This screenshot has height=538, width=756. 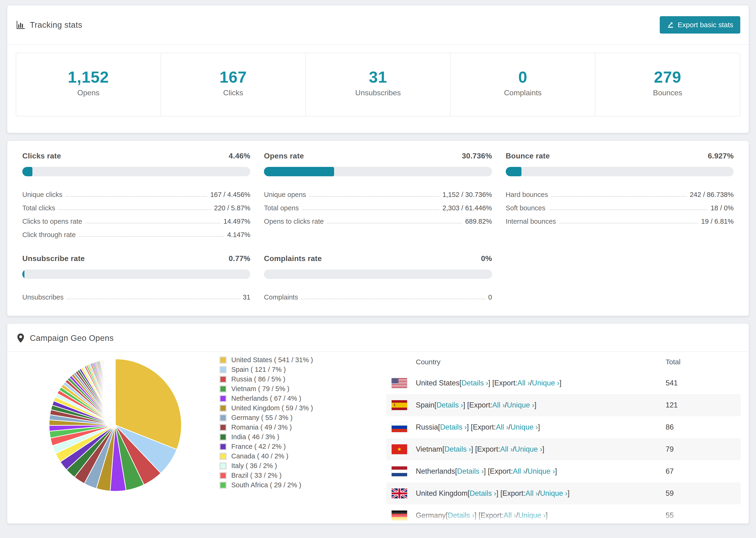 What do you see at coordinates (258, 370) in the screenshot?
I see `legend-label: Spain ( 121 / 7% )` at bounding box center [258, 370].